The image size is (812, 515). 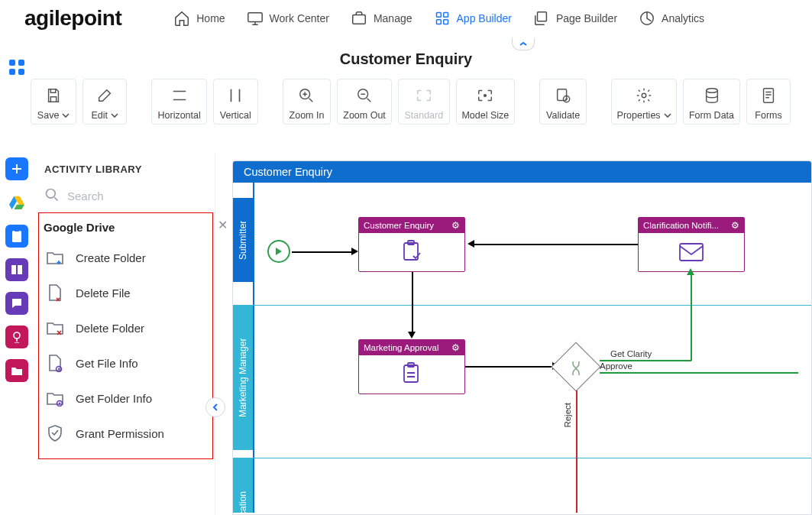 What do you see at coordinates (55, 363) in the screenshot?
I see `file-info-icon` at bounding box center [55, 363].